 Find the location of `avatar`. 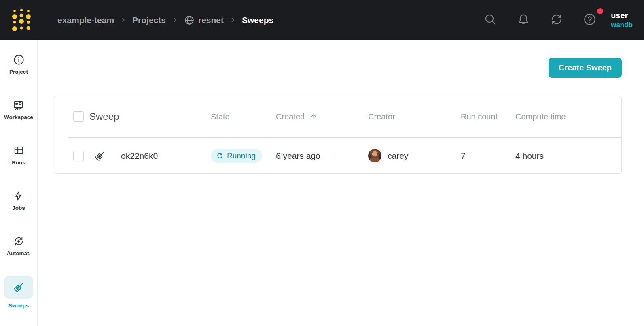

avatar is located at coordinates (375, 156).